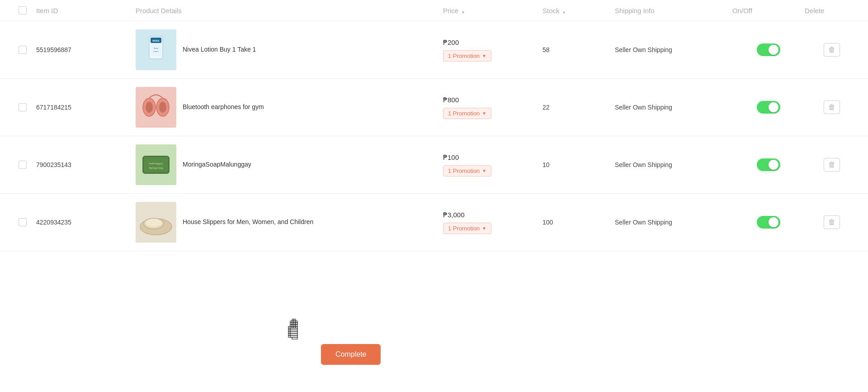  What do you see at coordinates (289, 165) in the screenshot?
I see `product-cell: malunggay Moringa Soap MoringaSoapMalung…` at bounding box center [289, 165].